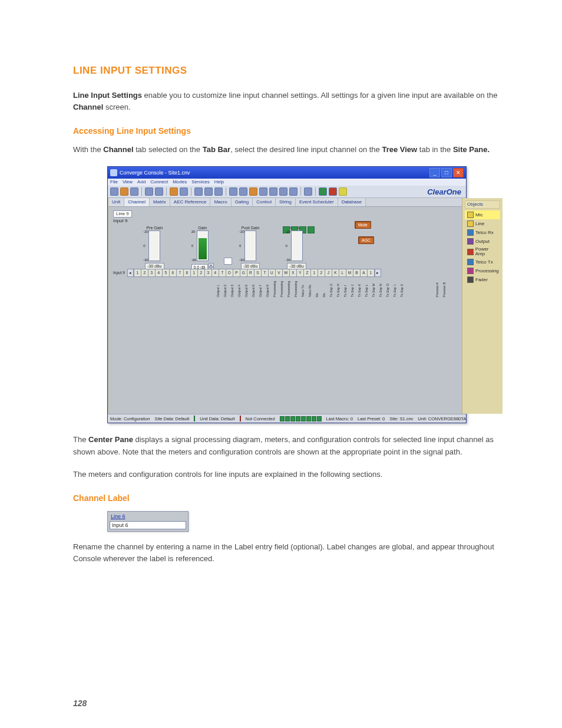  Describe the element at coordinates (148, 525) in the screenshot. I see `channel-label-input: Input 6` at that location.